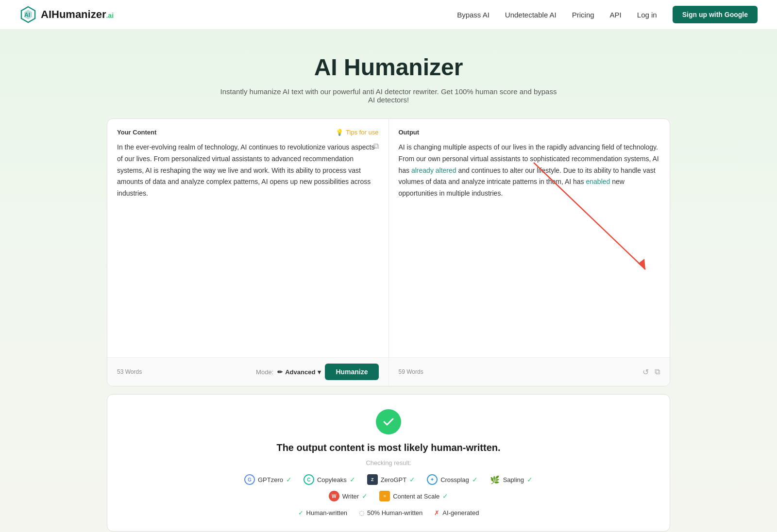 The width and height of the screenshot is (777, 532). Describe the element at coordinates (299, 372) in the screenshot. I see `mode-button: ✏ Advanced ▾` at that location.